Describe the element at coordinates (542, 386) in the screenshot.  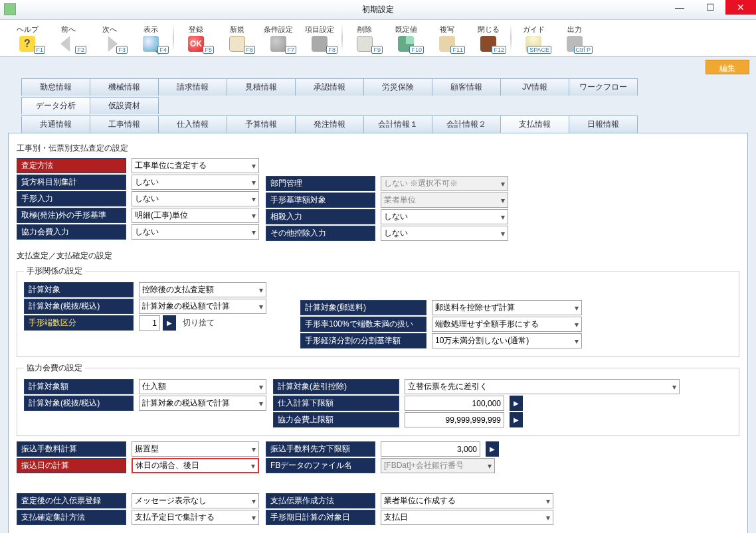
I see `sel-cded: 立替伝票を先に差引く` at that location.